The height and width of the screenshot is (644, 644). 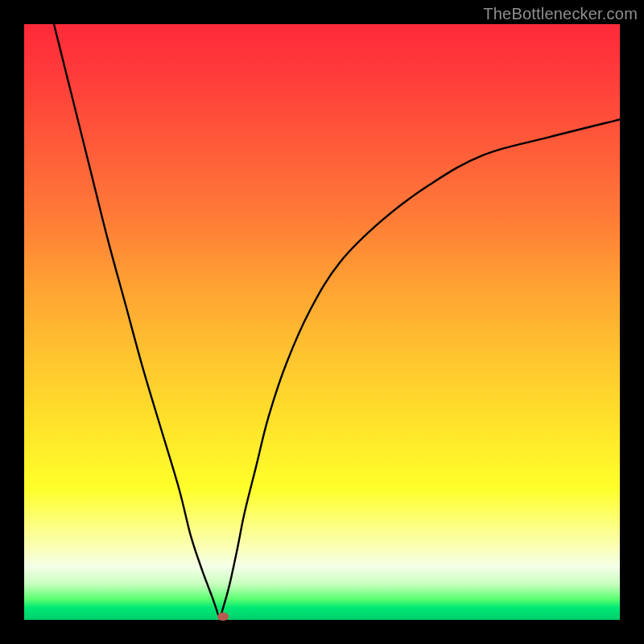 What do you see at coordinates (223, 617) in the screenshot?
I see `minimum-marker` at bounding box center [223, 617].